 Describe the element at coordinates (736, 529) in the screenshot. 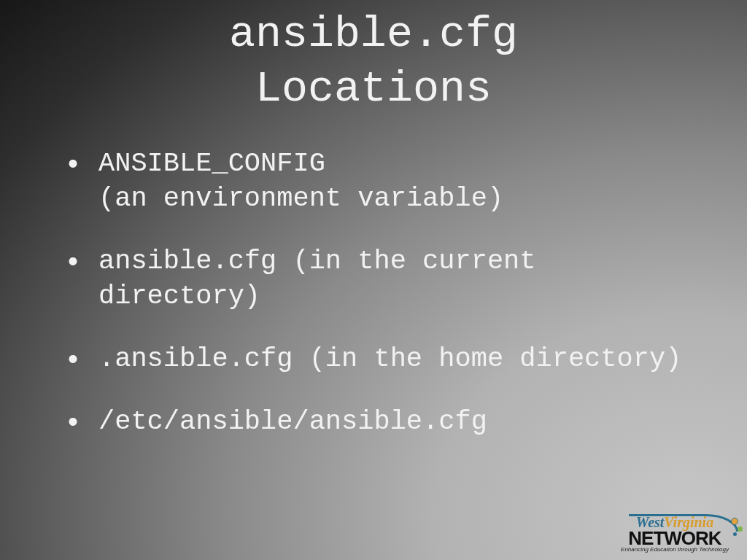

I see `logo-dots-icon` at that location.